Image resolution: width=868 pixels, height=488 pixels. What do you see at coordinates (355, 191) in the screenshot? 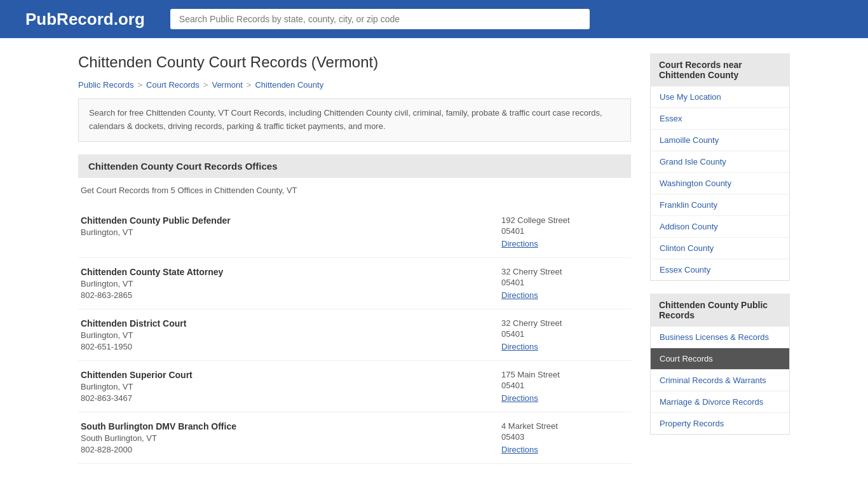
I see `offices-count: Get Court Records from 5 Offices in Chit…` at bounding box center [355, 191].